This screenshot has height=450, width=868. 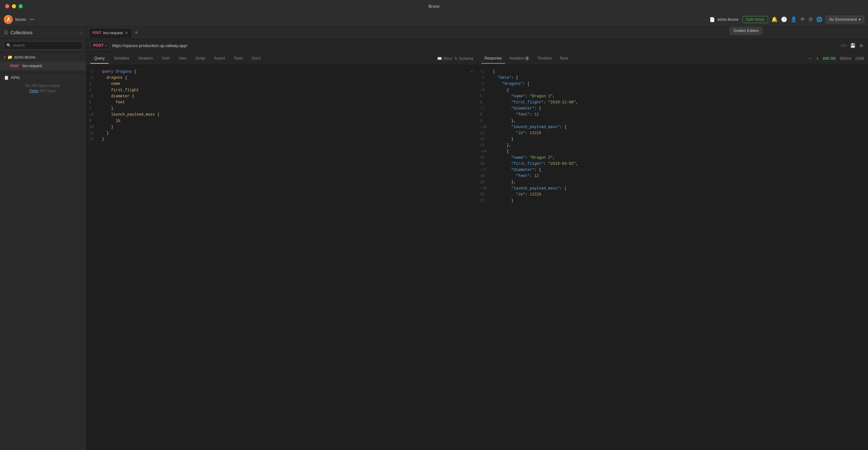 I want to click on tab-close-icon: ✕, so click(x=127, y=33).